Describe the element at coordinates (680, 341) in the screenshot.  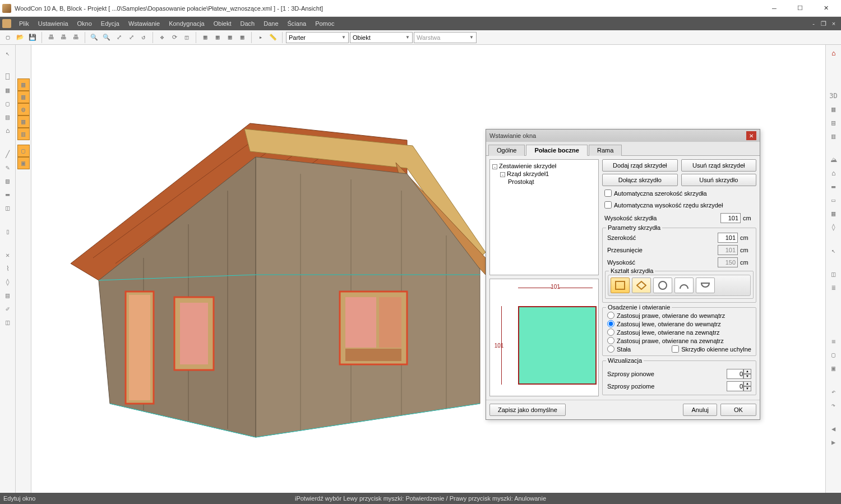
I see `radio-right-out: Zastosuj prawe, otwierane na zewnątrz` at that location.